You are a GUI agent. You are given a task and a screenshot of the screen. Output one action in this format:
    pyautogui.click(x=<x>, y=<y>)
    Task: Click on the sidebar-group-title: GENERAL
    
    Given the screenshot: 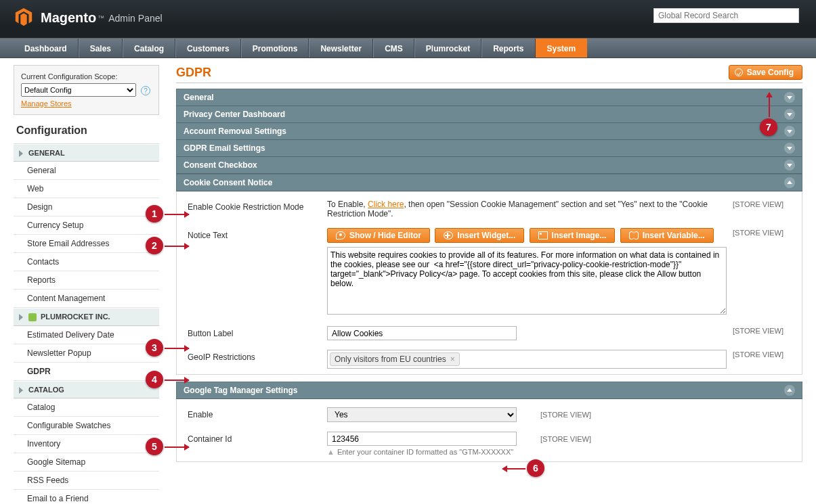 What is the action you would take?
    pyautogui.click(x=87, y=153)
    